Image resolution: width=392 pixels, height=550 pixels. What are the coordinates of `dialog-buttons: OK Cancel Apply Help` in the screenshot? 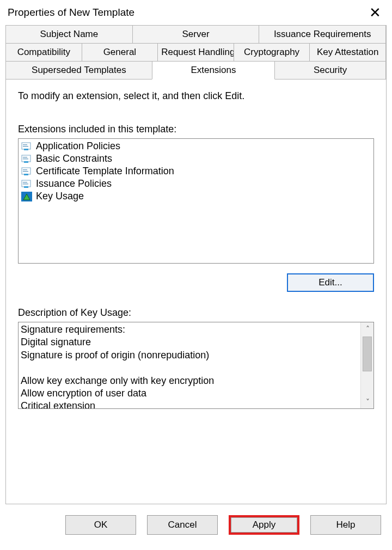 It's located at (196, 522).